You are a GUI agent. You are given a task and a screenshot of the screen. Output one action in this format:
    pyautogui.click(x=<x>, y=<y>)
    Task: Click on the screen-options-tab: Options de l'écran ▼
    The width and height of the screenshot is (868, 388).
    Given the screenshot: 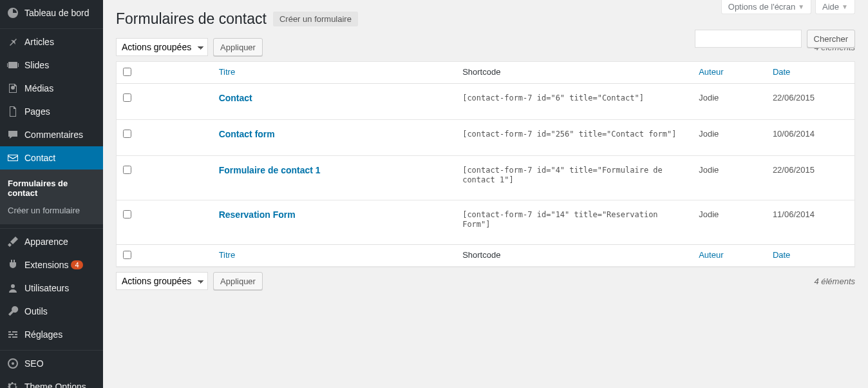 What is the action you would take?
    pyautogui.click(x=766, y=7)
    